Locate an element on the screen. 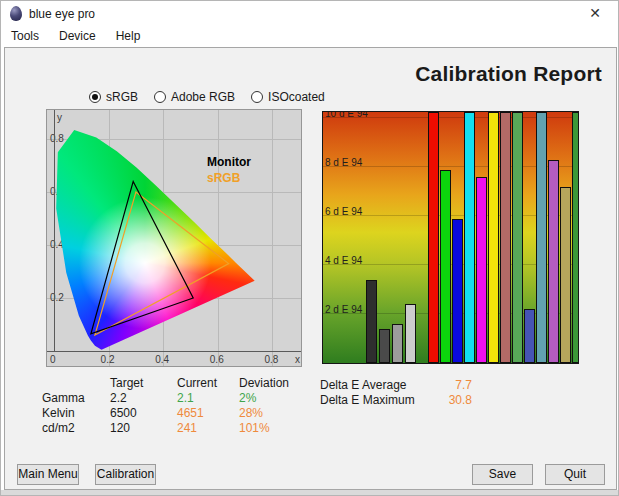 Image resolution: width=619 pixels, height=496 pixels. deviation-value: 28% is located at coordinates (274, 413).